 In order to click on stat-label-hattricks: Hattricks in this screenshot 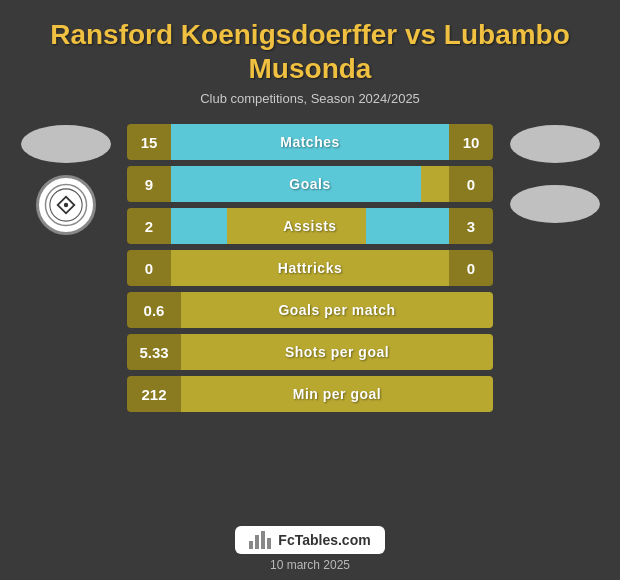, I will do `click(310, 268)`.